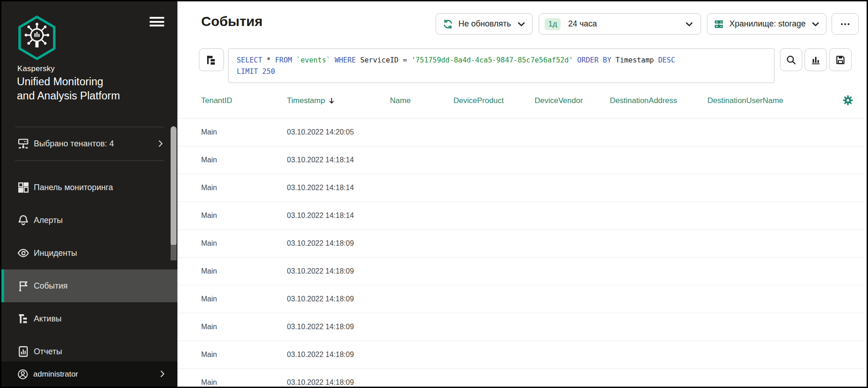 The width and height of the screenshot is (868, 388). What do you see at coordinates (643, 101) in the screenshot?
I see `column-header-label: DestinationAddress` at bounding box center [643, 101].